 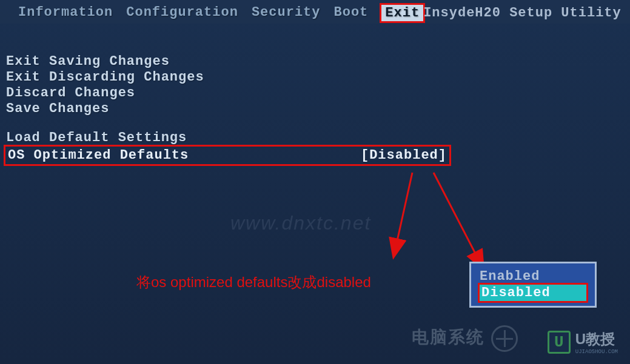 What do you see at coordinates (597, 352) in the screenshot?
I see `watermark-sub-text: UJIAOSHOU.COM` at bounding box center [597, 352].